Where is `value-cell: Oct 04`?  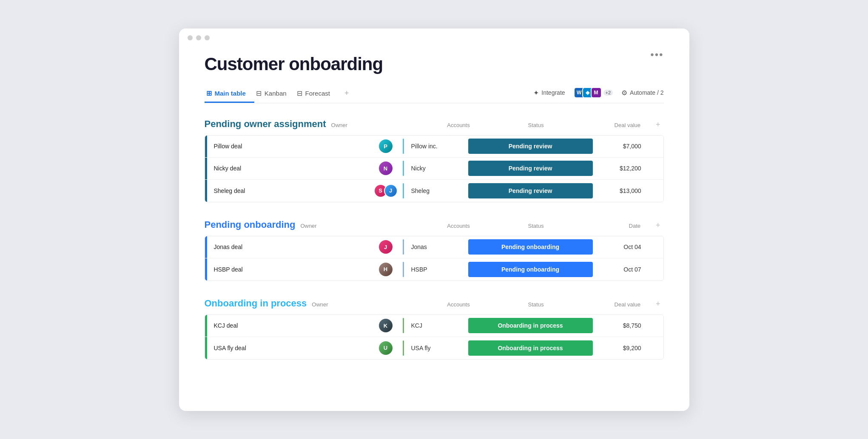
value-cell: Oct 04 is located at coordinates (623, 247).